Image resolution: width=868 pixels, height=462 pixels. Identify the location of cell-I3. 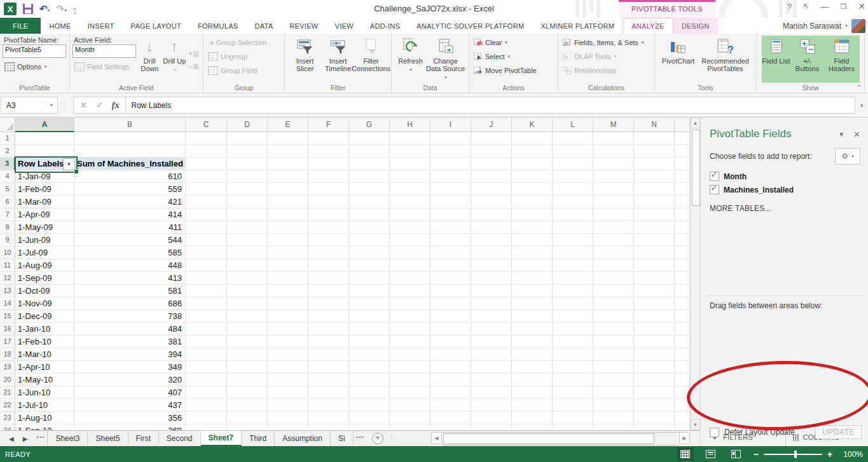
(451, 164).